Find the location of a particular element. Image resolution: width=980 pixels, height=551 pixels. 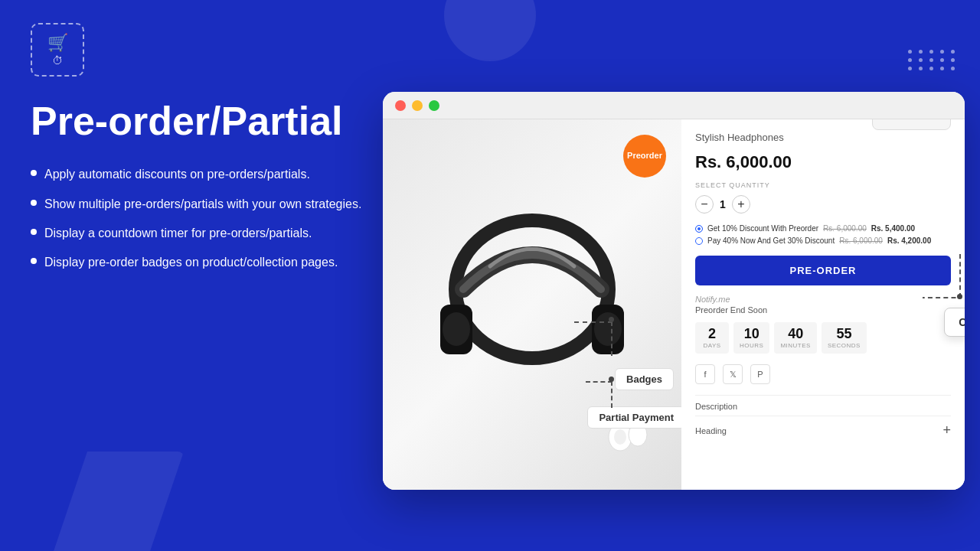

feature-item-1: Apply automatic discounts on pre-orders/… is located at coordinates (218, 174).